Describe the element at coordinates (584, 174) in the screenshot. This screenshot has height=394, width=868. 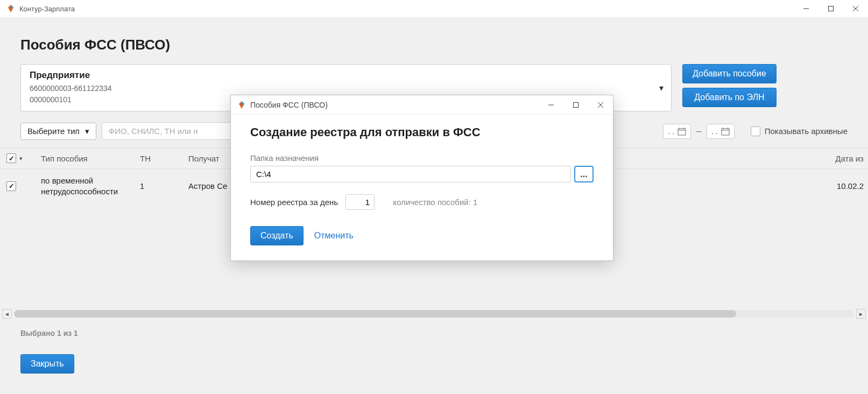
I see `browse-folder-button: ...` at that location.